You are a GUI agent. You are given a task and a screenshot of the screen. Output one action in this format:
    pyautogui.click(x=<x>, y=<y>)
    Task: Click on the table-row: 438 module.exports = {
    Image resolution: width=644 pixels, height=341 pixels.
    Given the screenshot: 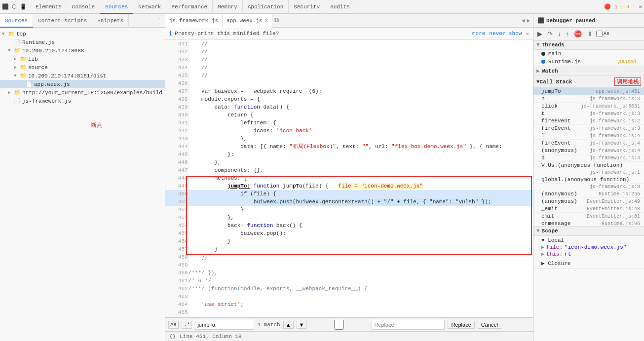 What is the action you would take?
    pyautogui.click(x=349, y=99)
    